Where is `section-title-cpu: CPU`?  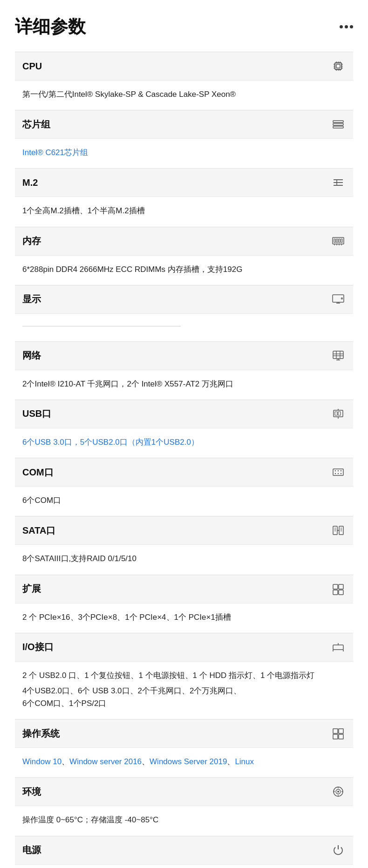
section-title-cpu: CPU is located at coordinates (32, 66).